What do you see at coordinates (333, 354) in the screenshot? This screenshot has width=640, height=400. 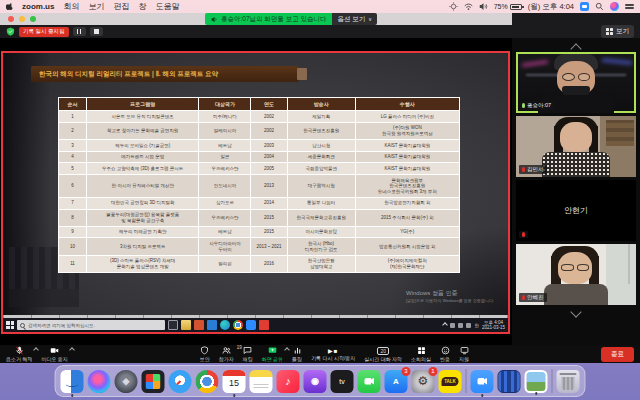 I see `record-controls-button: ▶■ 기록 다시 시작/중지` at bounding box center [333, 354].